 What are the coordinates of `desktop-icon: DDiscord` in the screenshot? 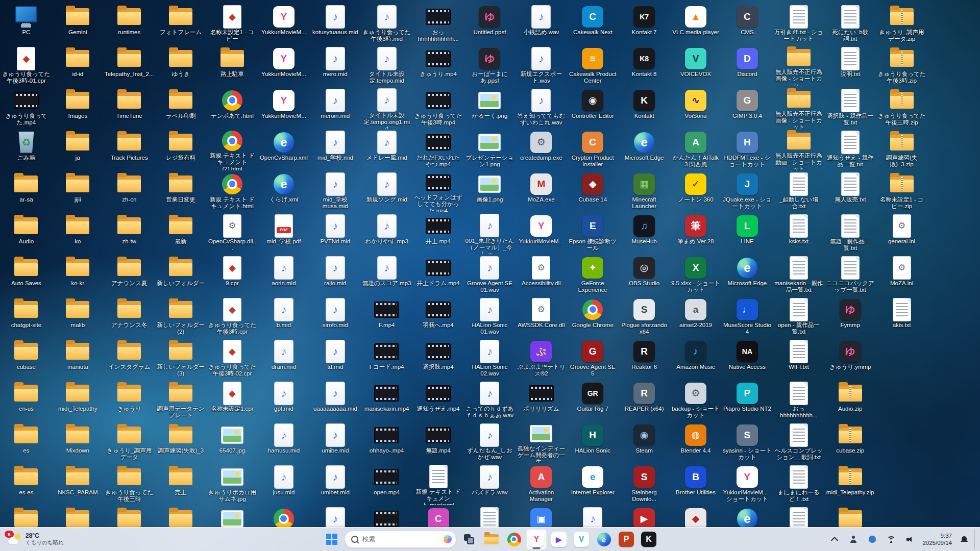 It's located at (747, 66).